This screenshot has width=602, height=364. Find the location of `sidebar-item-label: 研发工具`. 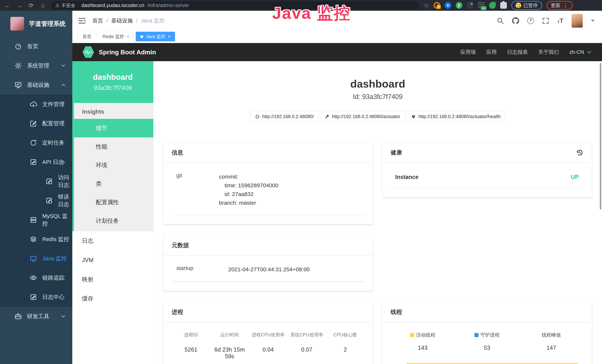

sidebar-item-label: 研发工具 is located at coordinates (38, 317).